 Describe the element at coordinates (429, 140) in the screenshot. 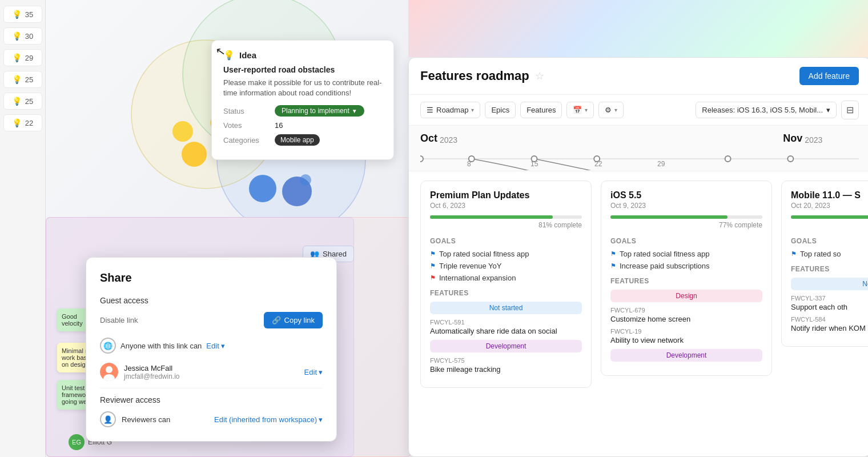

I see `oct-label: Oct` at that location.